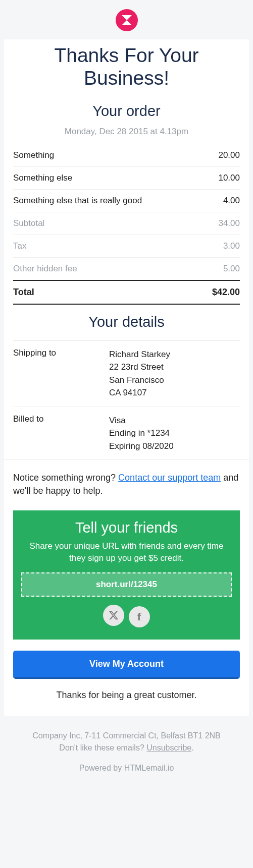 Image resolution: width=253 pixels, height=868 pixels. What do you see at coordinates (20, 246) in the screenshot?
I see `fee-label: Tax` at bounding box center [20, 246].